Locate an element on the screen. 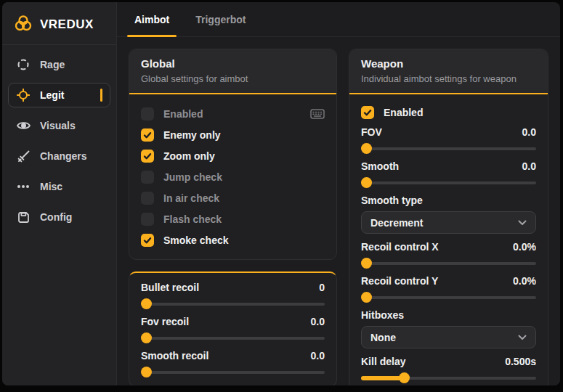 The width and height of the screenshot is (563, 392). recoil-control-x-group: Recoil control X 0.0% is located at coordinates (449, 255).